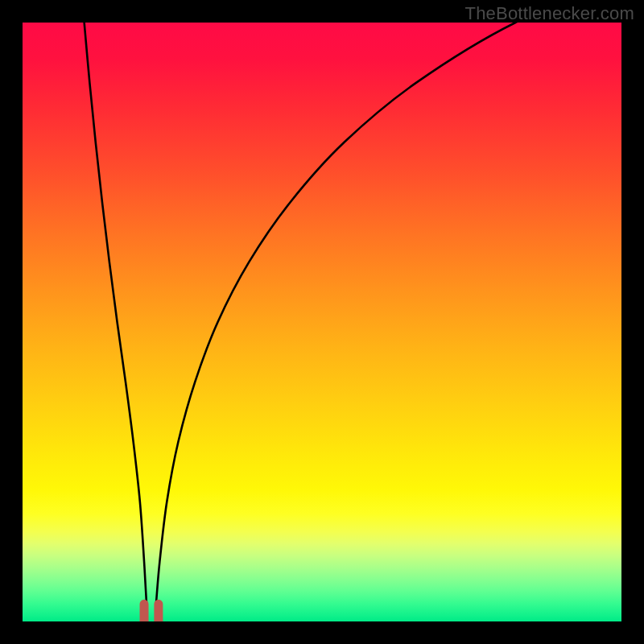  Describe the element at coordinates (151, 613) in the screenshot. I see `optimal-marker` at that location.